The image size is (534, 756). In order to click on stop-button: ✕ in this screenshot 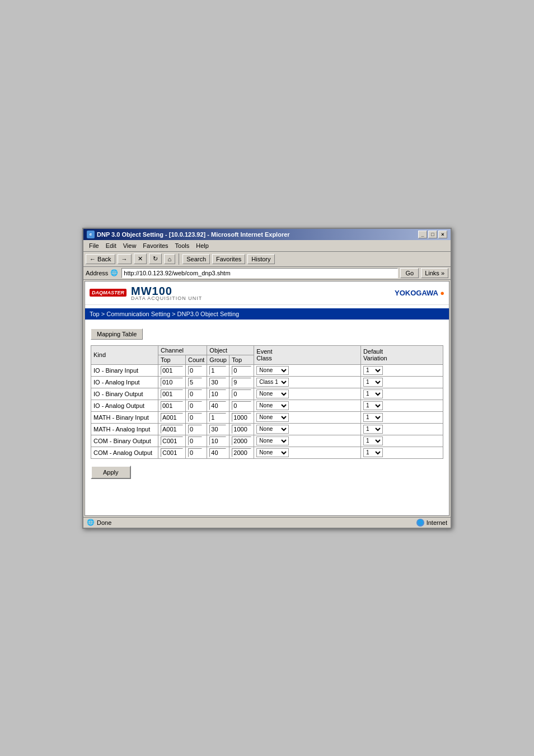, I will do `click(140, 259)`.